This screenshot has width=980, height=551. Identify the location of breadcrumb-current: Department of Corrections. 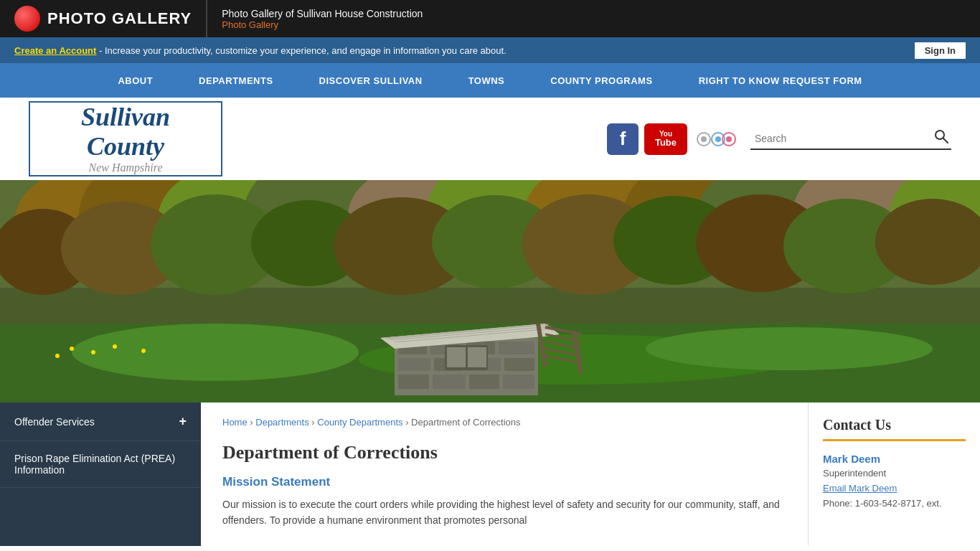
(466, 422).